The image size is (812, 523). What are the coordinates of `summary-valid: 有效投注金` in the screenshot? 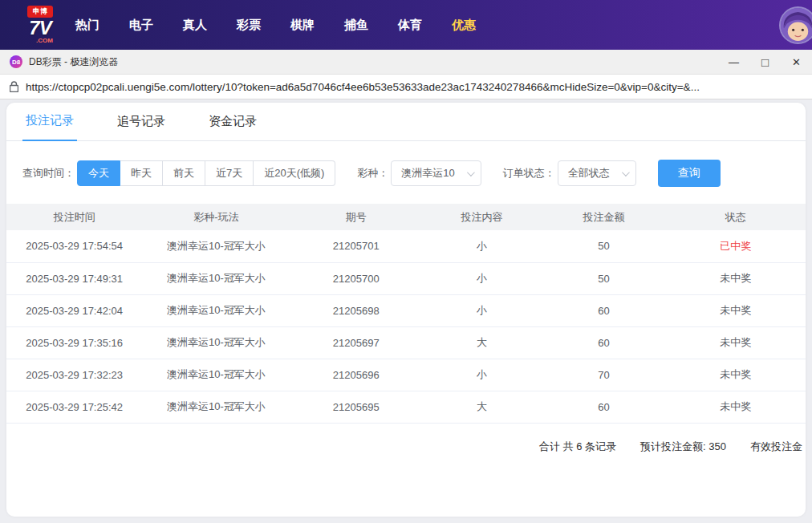 It's located at (777, 447).